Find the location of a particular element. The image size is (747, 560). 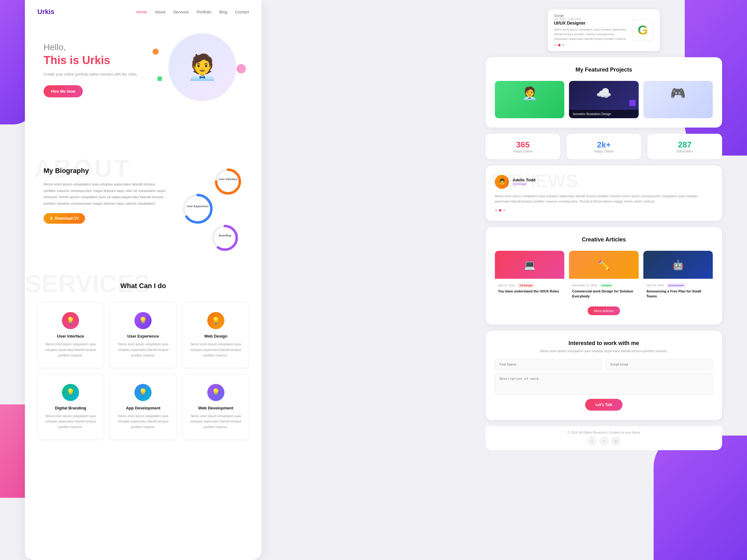

about-section: ABOUT My Biography Nemo enim ipsum volup… is located at coordinates (143, 207).